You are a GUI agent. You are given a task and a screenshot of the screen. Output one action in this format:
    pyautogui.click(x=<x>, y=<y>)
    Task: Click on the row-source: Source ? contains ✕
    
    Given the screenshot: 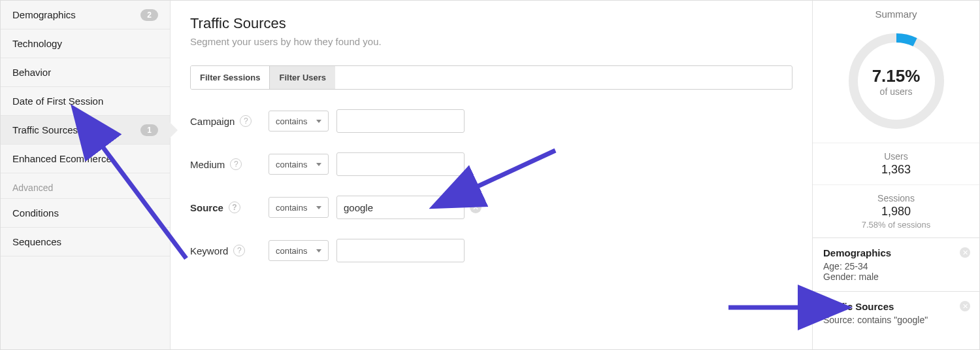 What is the action you would take?
    pyautogui.click(x=491, y=207)
    